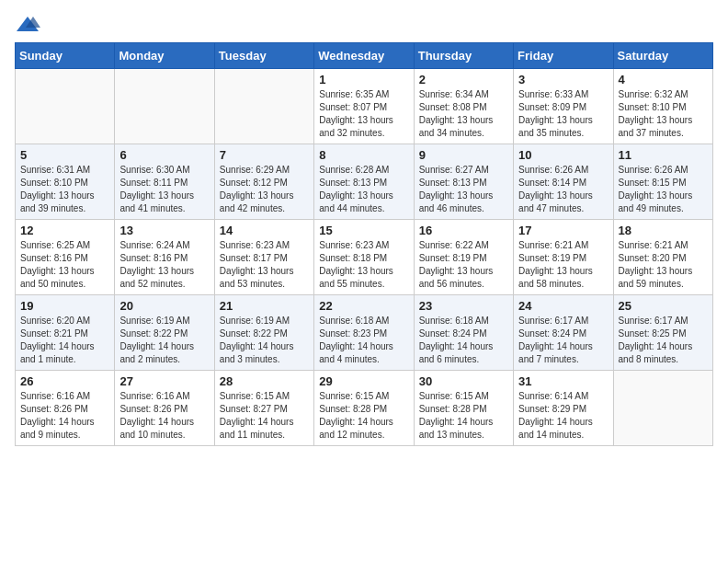  What do you see at coordinates (264, 408) in the screenshot?
I see `calendar-day-28: 28Sunrise: 6:15 AM Sunset: 8:27 PM Dayli…` at bounding box center [264, 408].